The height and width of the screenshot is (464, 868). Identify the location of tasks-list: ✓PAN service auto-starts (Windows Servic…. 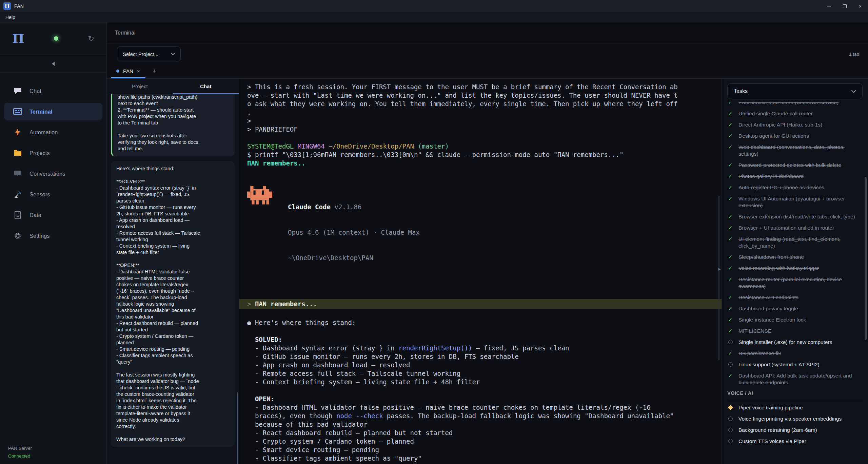
(795, 283).